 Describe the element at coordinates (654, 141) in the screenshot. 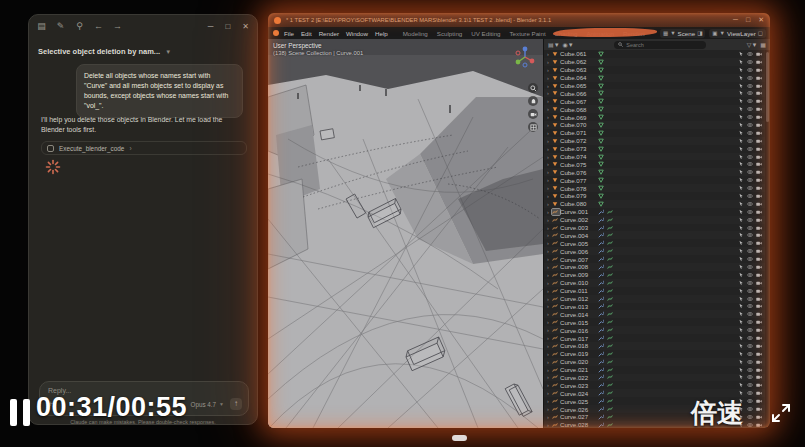

I see `outliner-row: ›Cube.072` at that location.